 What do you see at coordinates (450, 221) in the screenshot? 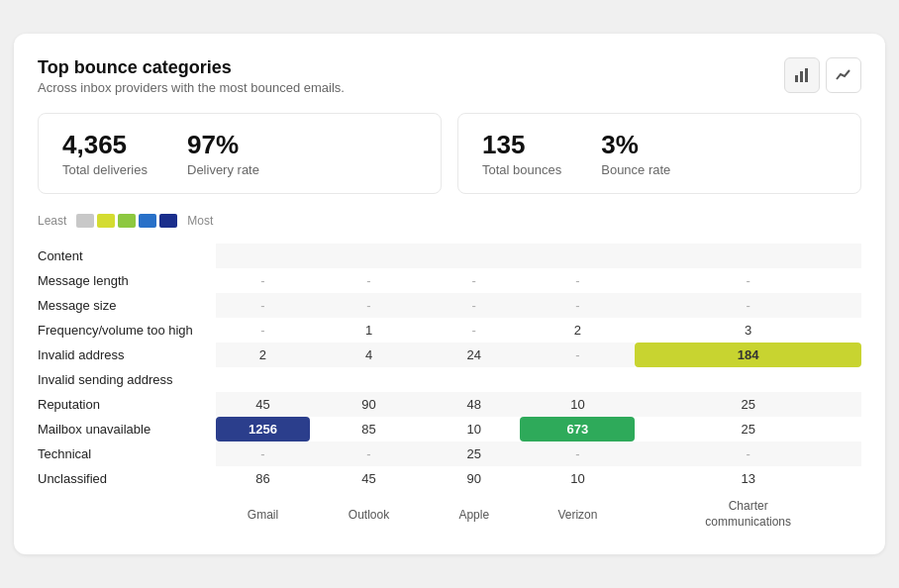
I see `heatmap-legend: Least Most` at bounding box center [450, 221].